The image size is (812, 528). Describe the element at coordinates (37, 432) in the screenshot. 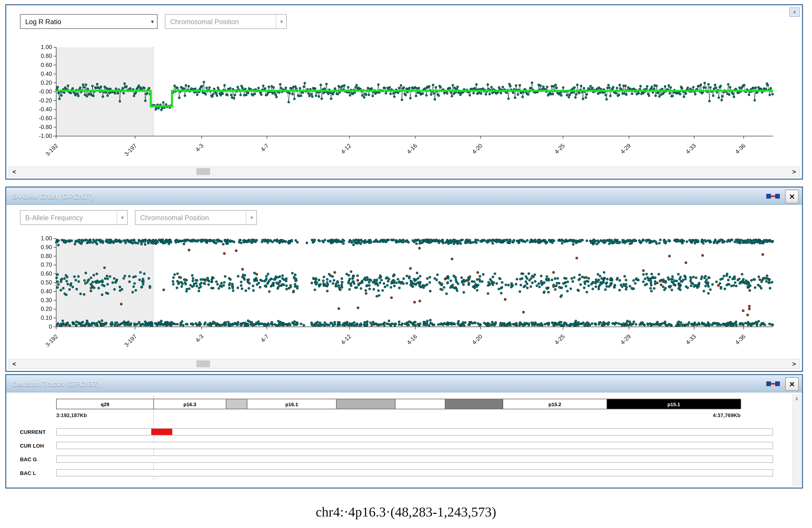

I see `track-label: CURRENT` at that location.